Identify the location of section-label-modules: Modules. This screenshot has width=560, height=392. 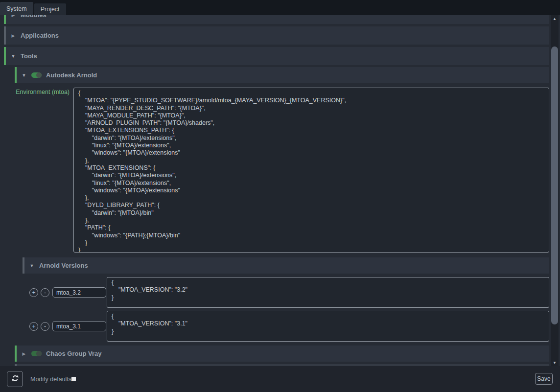
(33, 17).